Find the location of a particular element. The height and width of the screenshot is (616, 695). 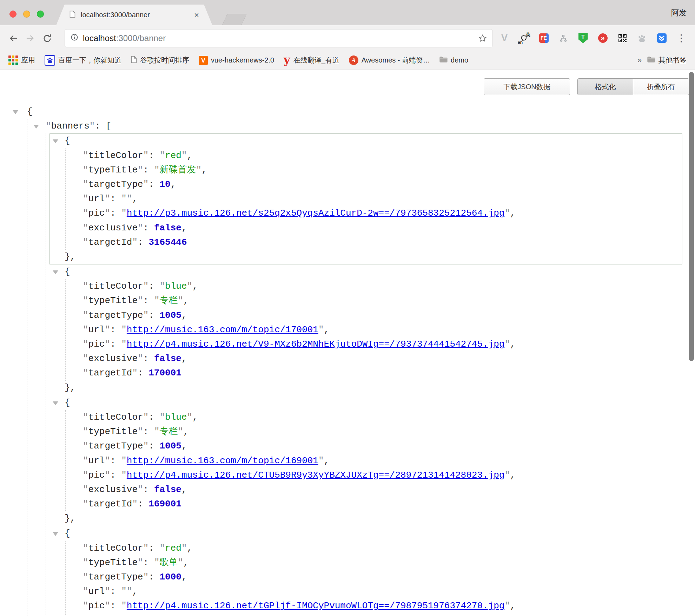

json-link: http://p4.music.126.net/tGPljf-IMOCyPvum… is located at coordinates (316, 606).